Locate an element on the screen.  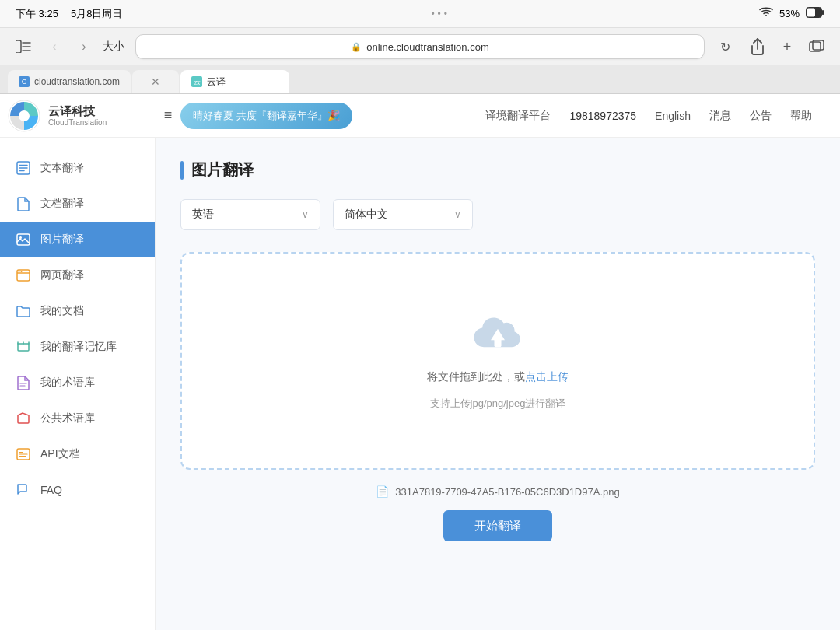
upload-main-text: 将文件拖到此处，或 is located at coordinates (476, 376).